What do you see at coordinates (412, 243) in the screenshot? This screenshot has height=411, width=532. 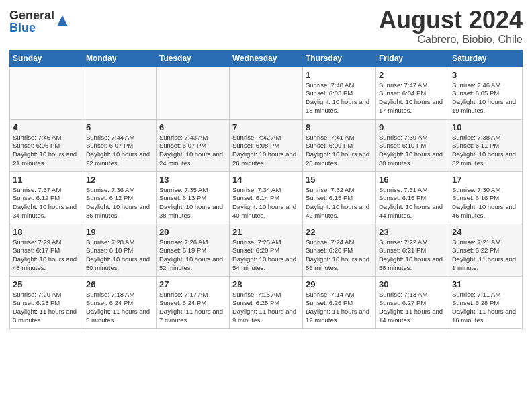 I see `day-info: Sunrise: 7:22 AM` at bounding box center [412, 243].